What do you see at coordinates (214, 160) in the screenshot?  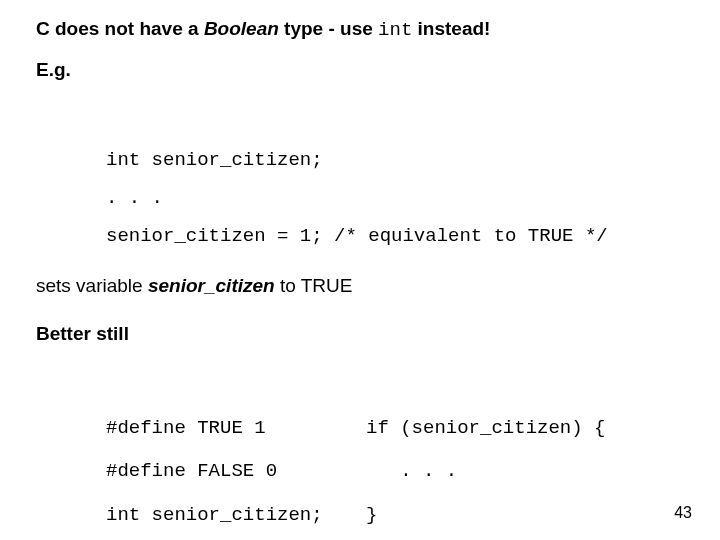 I see `code1-l1: int senior_citizen;` at bounding box center [214, 160].